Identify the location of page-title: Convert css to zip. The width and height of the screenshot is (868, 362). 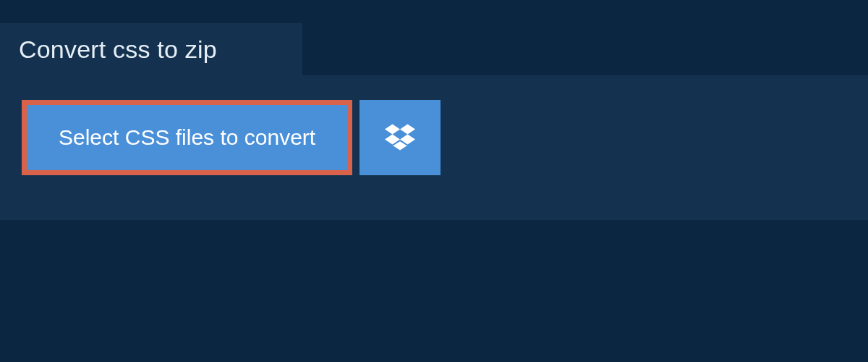
(118, 49).